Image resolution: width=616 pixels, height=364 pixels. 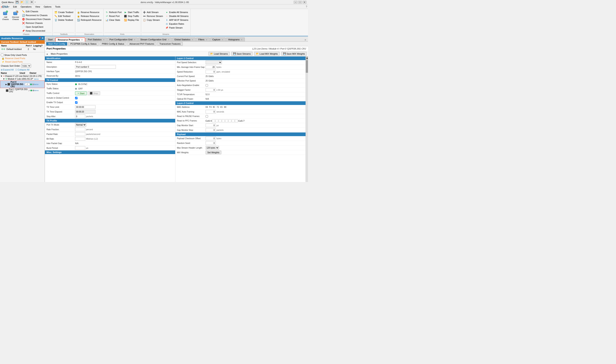 I want to click on tab-port-config-close: ✕, so click(x=134, y=40).